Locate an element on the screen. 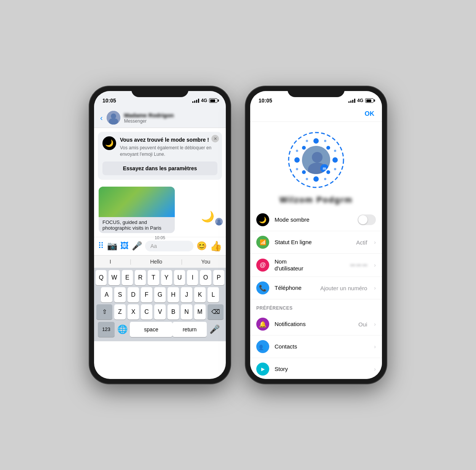  key-e: E is located at coordinates (127, 278).